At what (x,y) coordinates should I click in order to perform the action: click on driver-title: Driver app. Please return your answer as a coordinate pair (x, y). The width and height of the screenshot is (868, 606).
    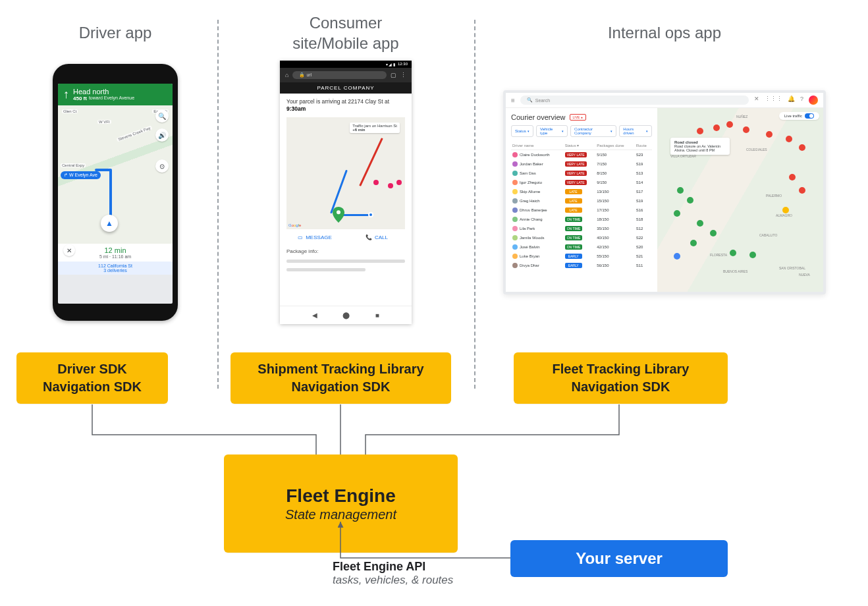
    Looking at the image, I should click on (116, 33).